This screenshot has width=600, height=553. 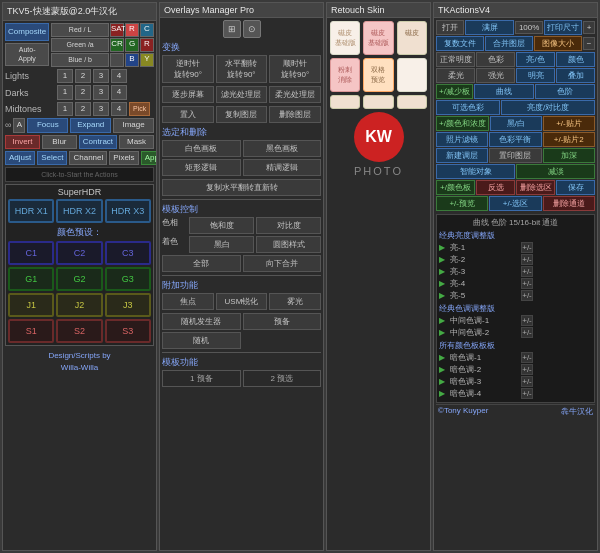 What do you see at coordinates (527, 260) in the screenshot?
I see `curve-pm-2: +/-` at bounding box center [527, 260].